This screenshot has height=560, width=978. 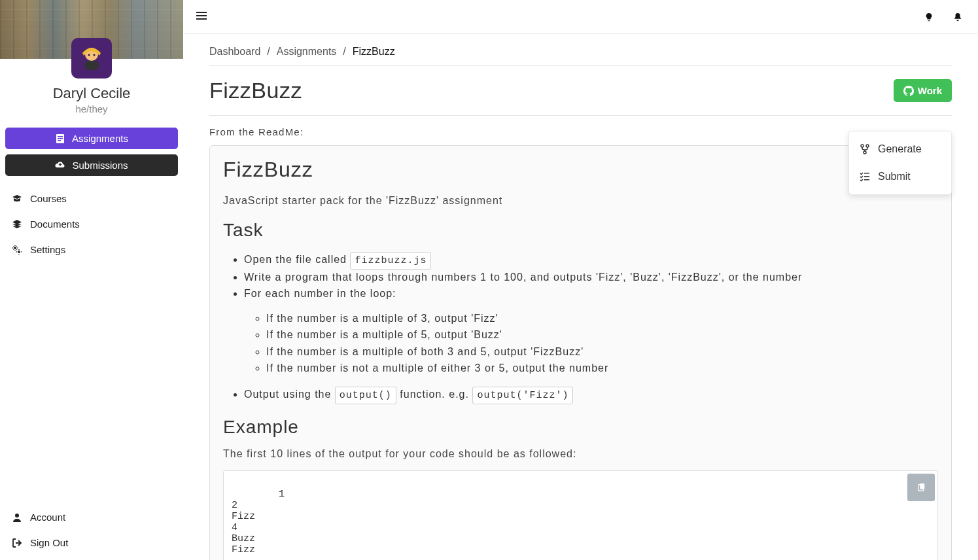 What do you see at coordinates (591, 277) in the screenshot?
I see `task-item: Write a program that loops through numbe…` at bounding box center [591, 277].